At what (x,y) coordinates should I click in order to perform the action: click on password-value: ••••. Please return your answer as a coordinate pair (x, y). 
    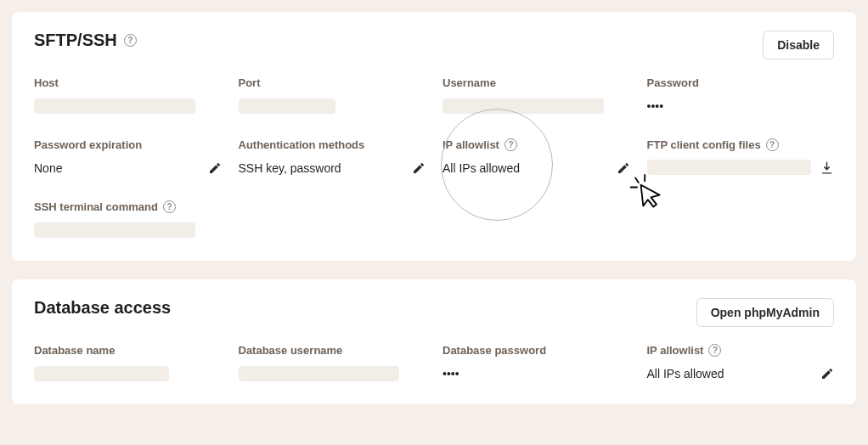
    Looking at the image, I should click on (741, 106).